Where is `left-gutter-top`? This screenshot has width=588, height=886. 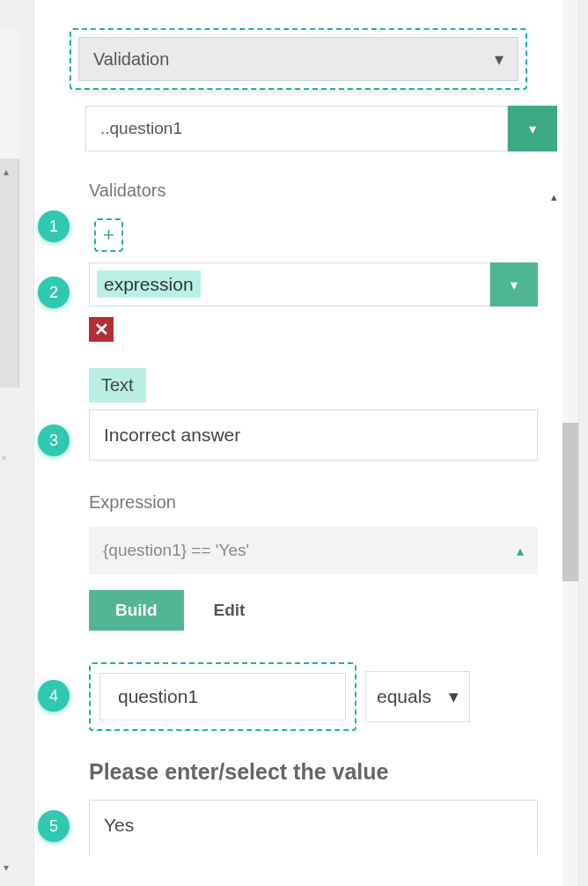 left-gutter-top is located at coordinates (10, 95).